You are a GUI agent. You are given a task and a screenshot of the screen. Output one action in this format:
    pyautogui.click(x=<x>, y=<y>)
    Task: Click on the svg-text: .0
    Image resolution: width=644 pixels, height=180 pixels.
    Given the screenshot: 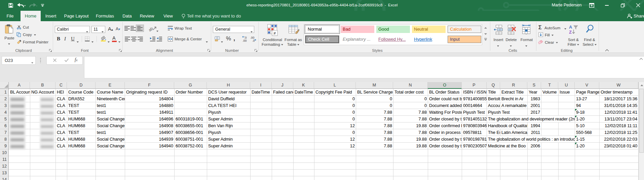 What is the action you would take?
    pyautogui.click(x=254, y=40)
    